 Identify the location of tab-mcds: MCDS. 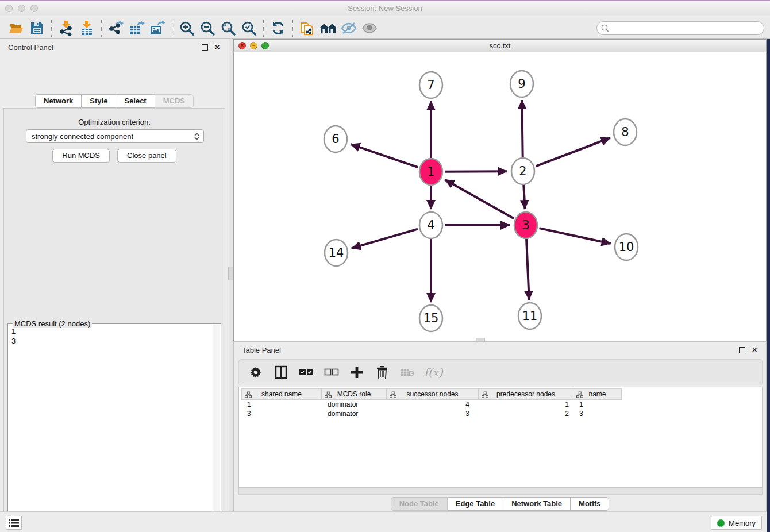
(175, 101).